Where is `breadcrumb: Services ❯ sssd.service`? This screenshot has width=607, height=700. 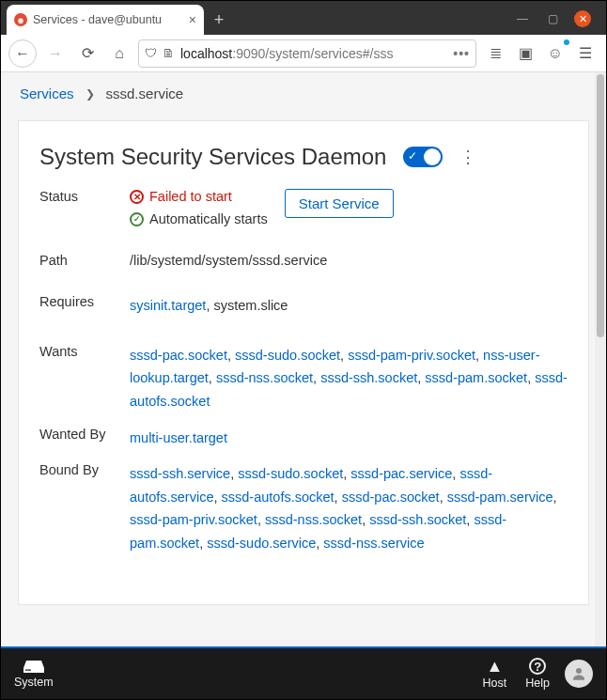
breadcrumb: Services ❯ sssd.service is located at coordinates (304, 94).